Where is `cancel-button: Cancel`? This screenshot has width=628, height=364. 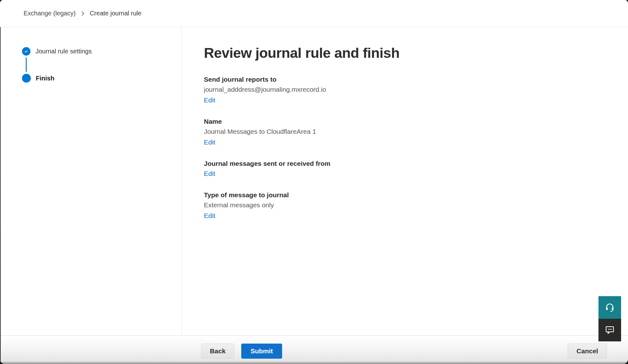 cancel-button: Cancel is located at coordinates (587, 351).